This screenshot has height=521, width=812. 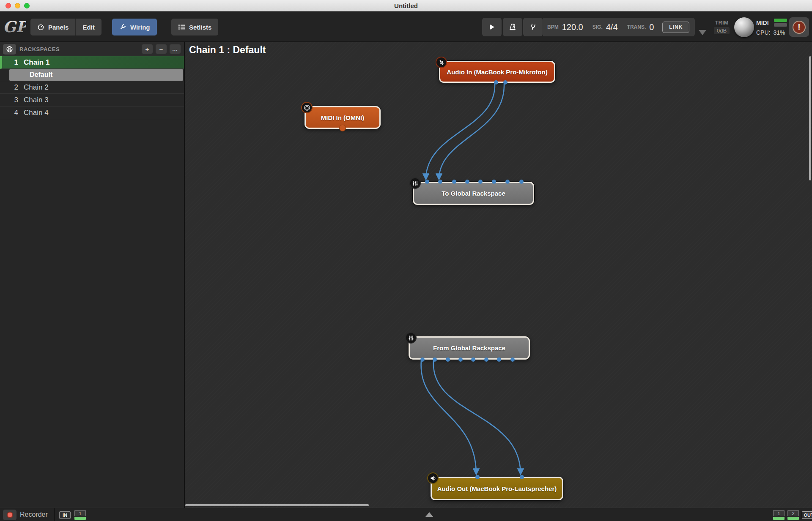 I want to click on rackspace-item-chain-3: 3 Chain 3, so click(x=92, y=100).